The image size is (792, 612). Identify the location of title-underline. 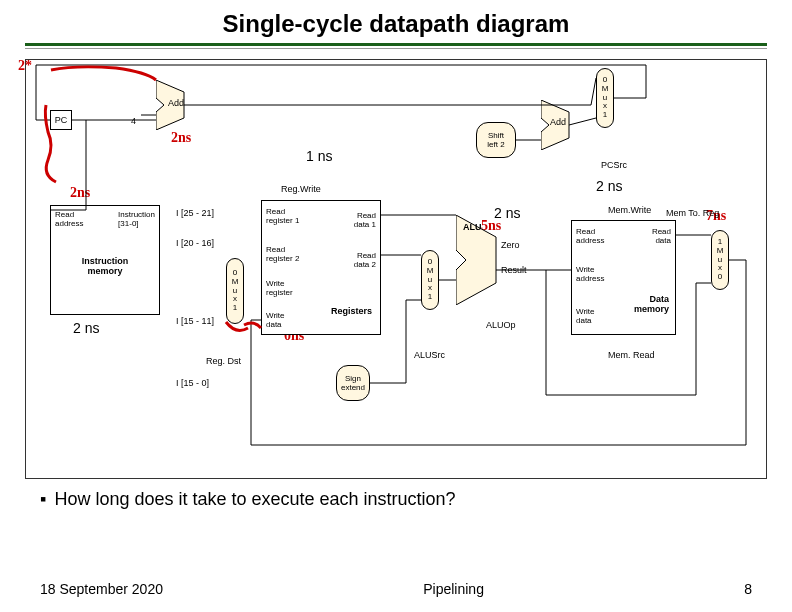
(396, 44).